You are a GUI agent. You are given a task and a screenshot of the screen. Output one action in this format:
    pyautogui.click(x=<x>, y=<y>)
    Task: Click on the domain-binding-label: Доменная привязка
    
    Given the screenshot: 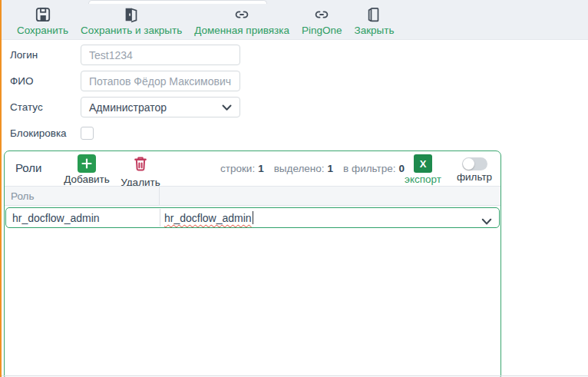 What is the action you would take?
    pyautogui.click(x=242, y=31)
    